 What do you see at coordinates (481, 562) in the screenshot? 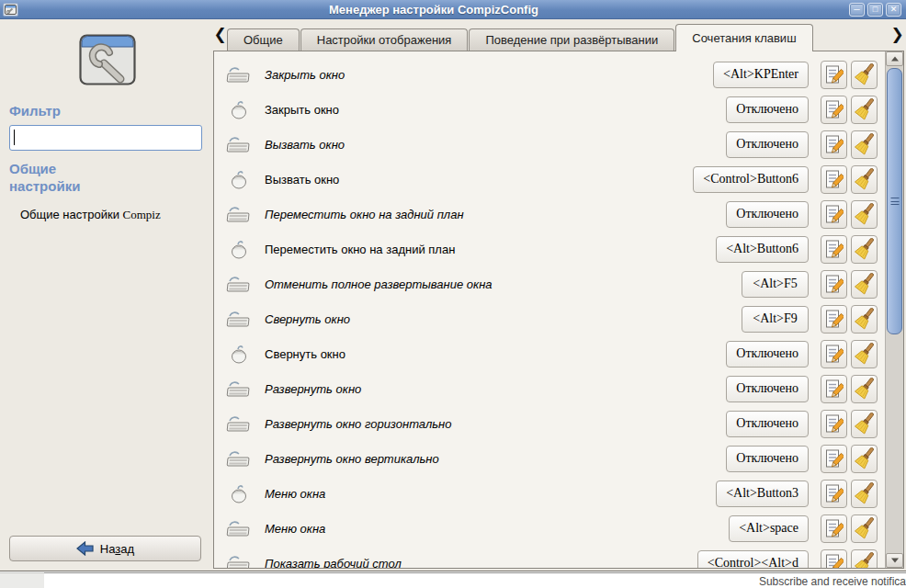
I see `shortcut-row-label: Показать рабочий стол` at bounding box center [481, 562].